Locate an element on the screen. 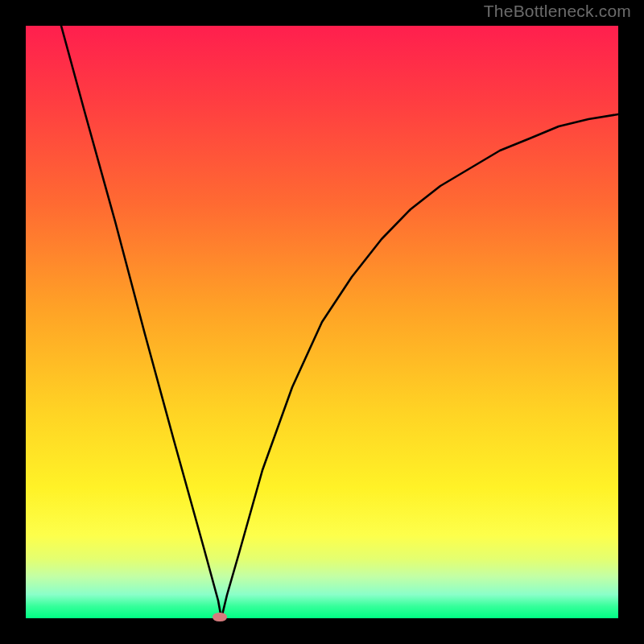 Image resolution: width=644 pixels, height=644 pixels. watermark-text: TheBottleneck.com is located at coordinates (557, 11).